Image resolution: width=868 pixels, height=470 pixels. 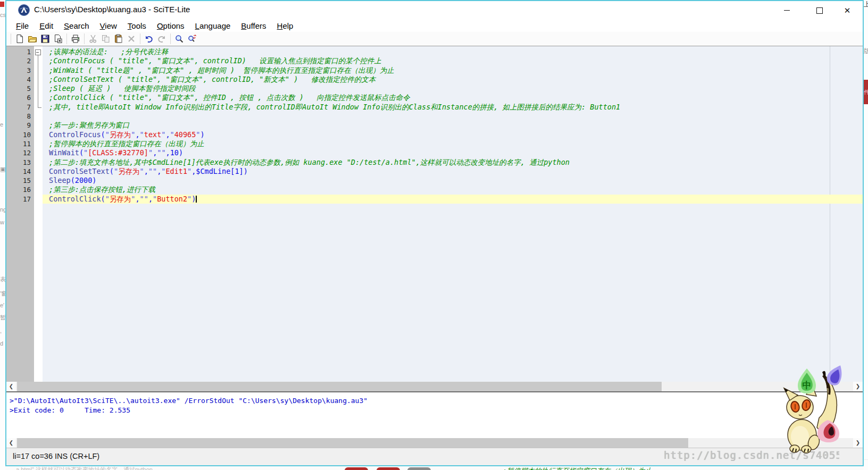 I want to click on code-text: ;第二步:填充文件名地址,其中$CmdLine[1]代表exe执行时的动态参数,…, so click(x=453, y=163).